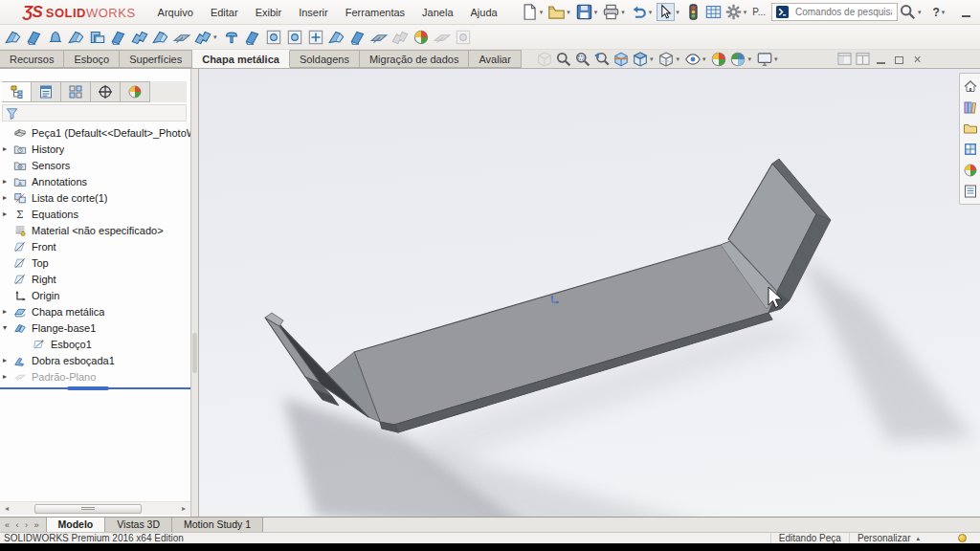 Image resolution: width=980 pixels, height=551 pixels. Describe the element at coordinates (46, 92) in the screenshot. I see `propertymanager-tab` at that location.